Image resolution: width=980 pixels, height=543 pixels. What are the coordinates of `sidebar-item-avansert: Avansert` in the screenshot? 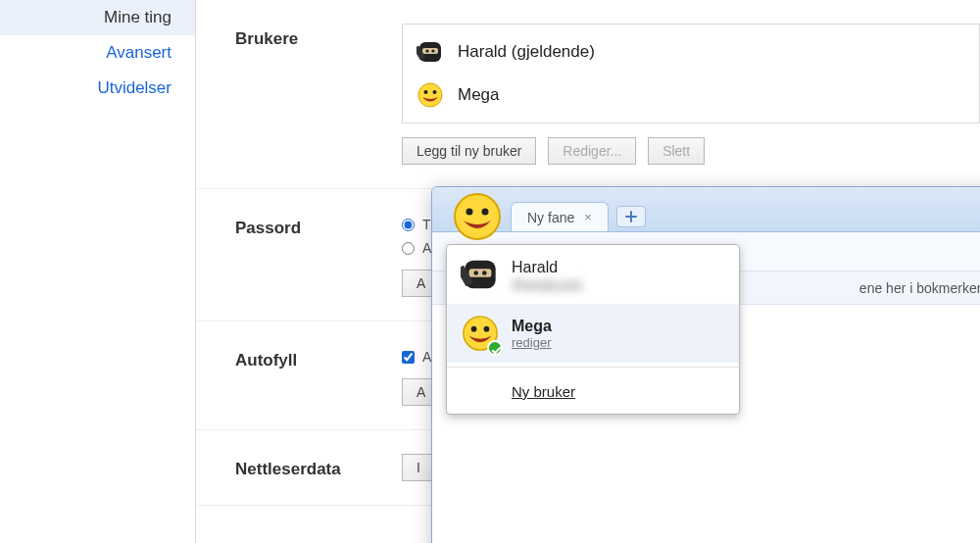 It's located at (98, 53).